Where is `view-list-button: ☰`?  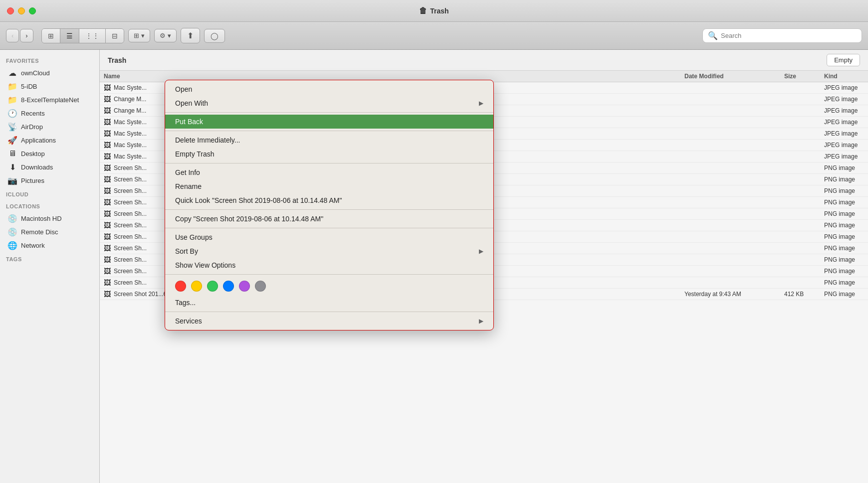 view-list-button: ☰ is located at coordinates (70, 36).